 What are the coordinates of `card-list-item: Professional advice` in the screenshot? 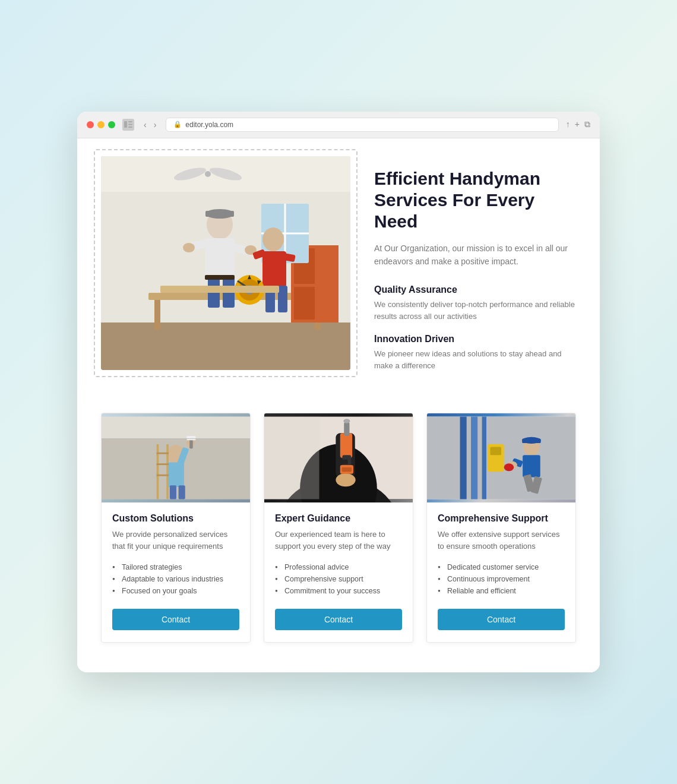 It's located at (338, 567).